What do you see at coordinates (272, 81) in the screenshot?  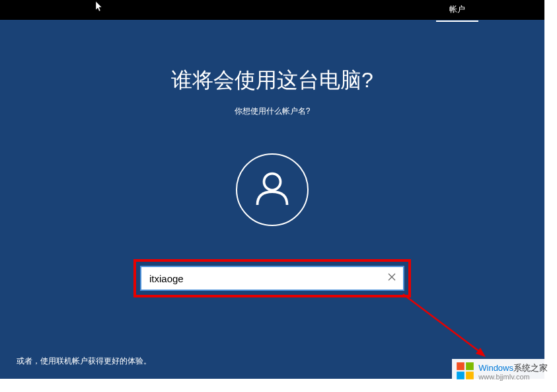 I see `page-title: 谁将会使用这台电脑?` at bounding box center [272, 81].